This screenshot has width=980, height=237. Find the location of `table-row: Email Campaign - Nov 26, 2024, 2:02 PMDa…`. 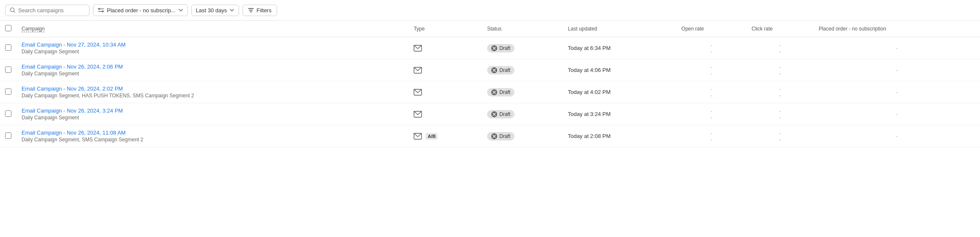

table-row: Email Campaign - Nov 26, 2024, 2:02 PMDa… is located at coordinates (490, 92).